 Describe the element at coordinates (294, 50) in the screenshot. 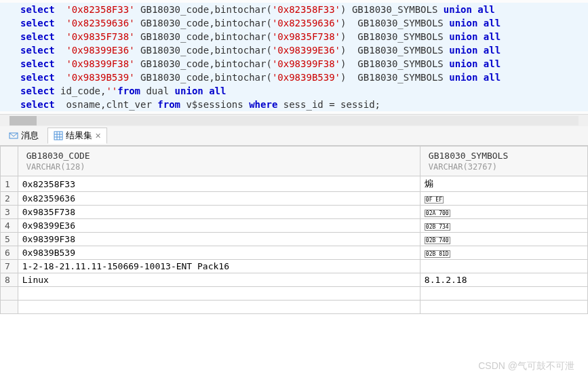

I see `code-line: select '0x98399E36' GB18030_code,bintoch…` at that location.